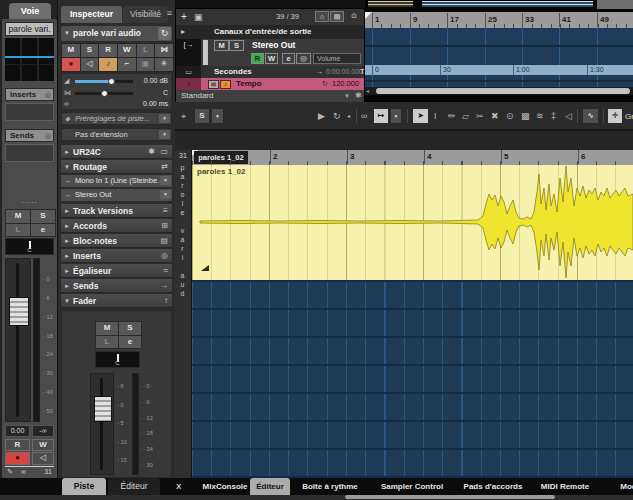  I want to click on section-egaliseur: ► Égaliseur ≈, so click(116, 271).